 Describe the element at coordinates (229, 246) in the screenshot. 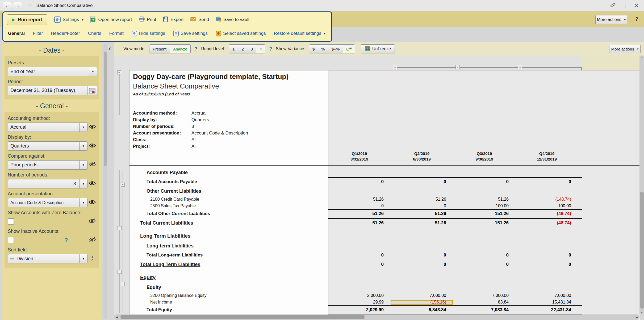

I see `row-label: Long-term Liabilities` at that location.